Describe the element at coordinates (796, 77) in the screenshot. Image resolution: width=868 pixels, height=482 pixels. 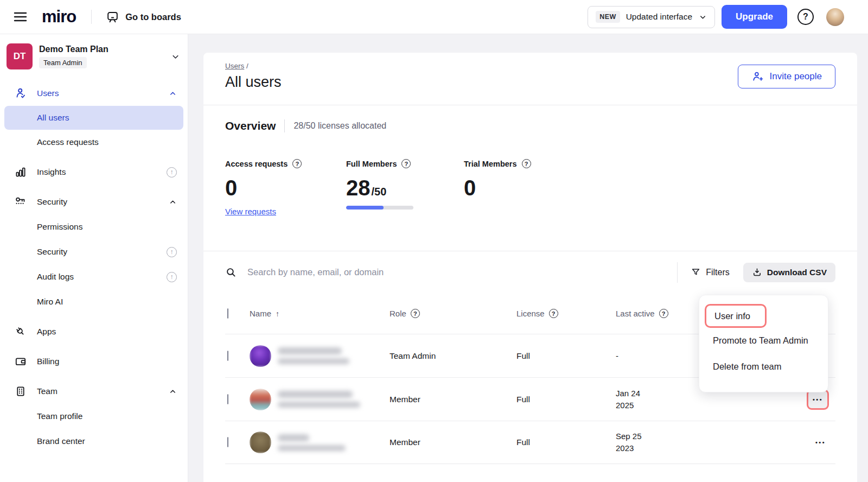
I see `invite-people-label: Invite people` at that location.